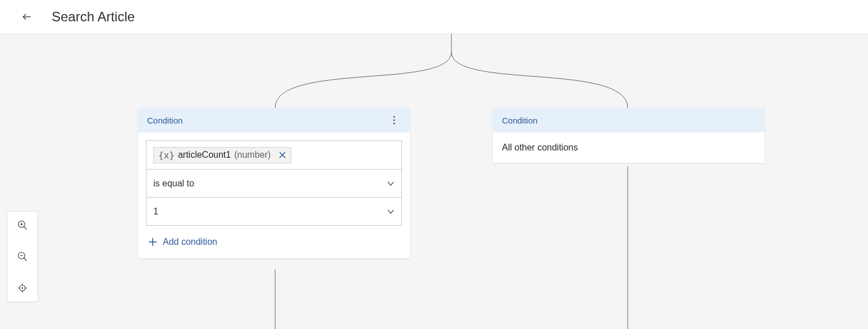 The width and height of the screenshot is (868, 329). What do you see at coordinates (434, 17) in the screenshot?
I see `page-header: Search Article` at bounding box center [434, 17].